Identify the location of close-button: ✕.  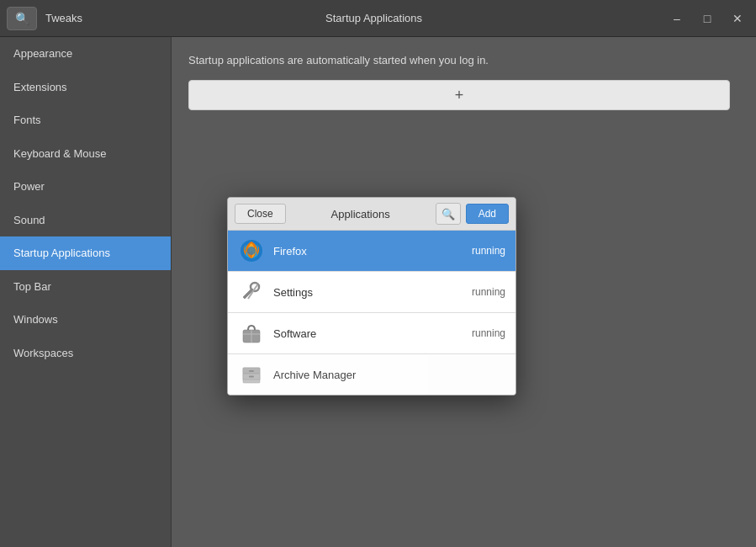
(737, 19).